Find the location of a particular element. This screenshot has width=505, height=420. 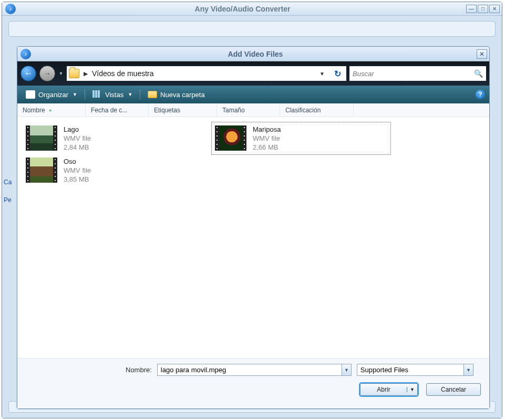

column-etiquetas: Etiquetas is located at coordinates (183, 110).